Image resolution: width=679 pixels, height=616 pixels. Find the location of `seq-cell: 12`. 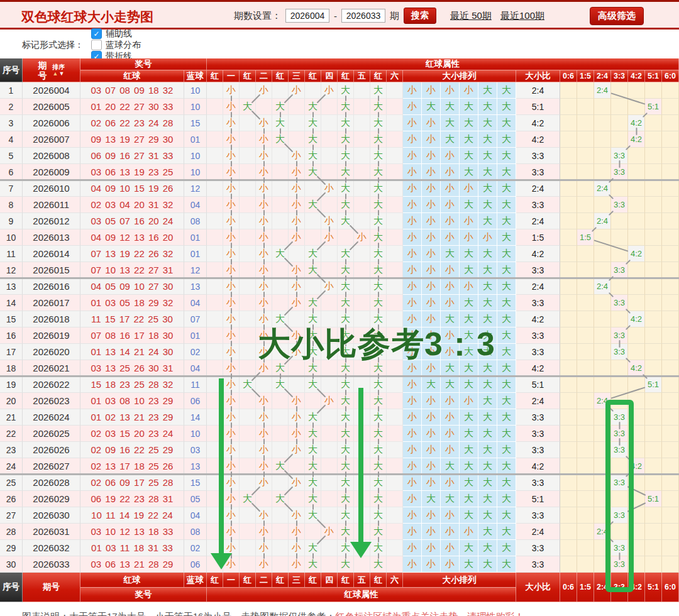

seq-cell: 12 is located at coordinates (11, 270).